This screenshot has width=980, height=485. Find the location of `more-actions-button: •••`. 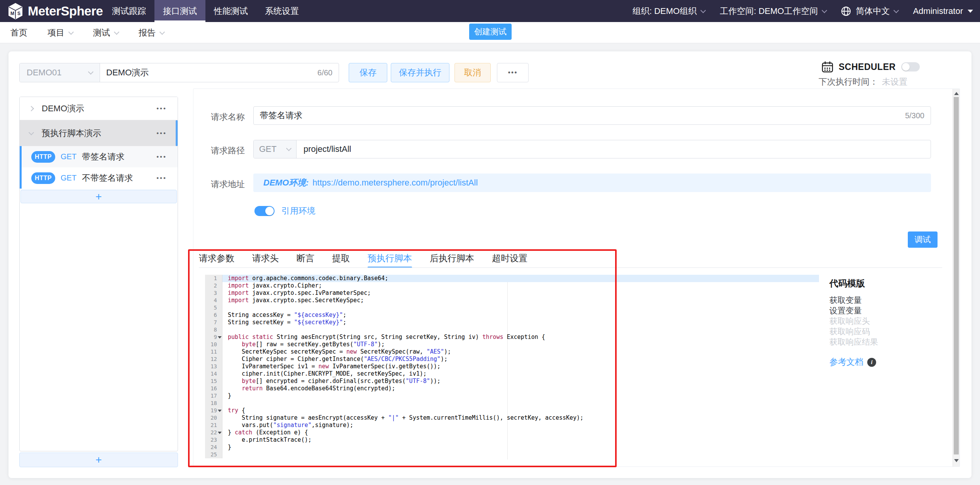

more-actions-button: ••• is located at coordinates (513, 73).